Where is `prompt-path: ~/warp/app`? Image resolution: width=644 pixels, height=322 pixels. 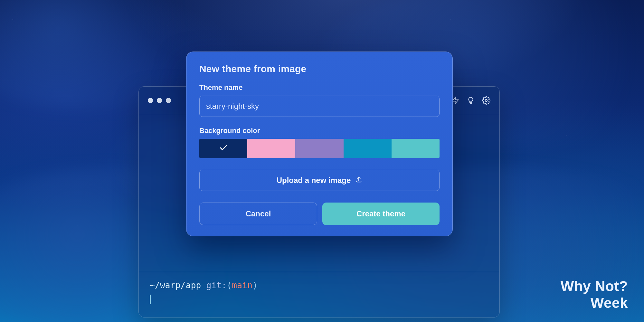 prompt-path: ~/warp/app is located at coordinates (178, 285).